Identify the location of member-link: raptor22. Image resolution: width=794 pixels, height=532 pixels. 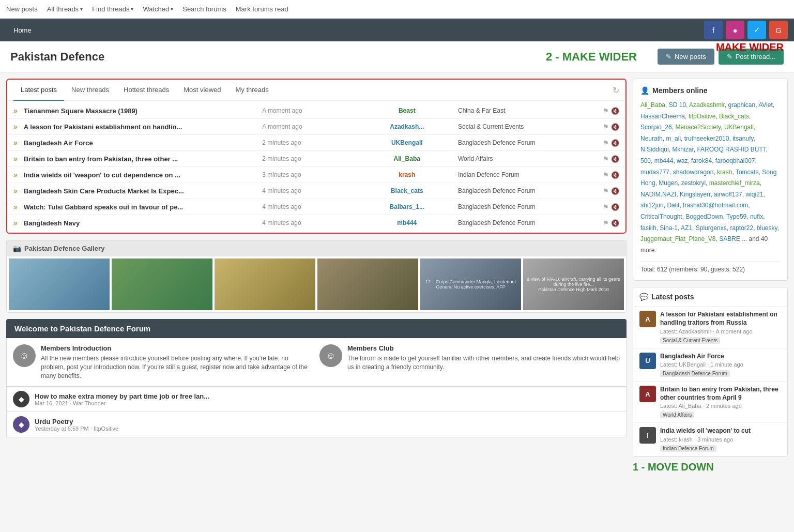
(741, 228).